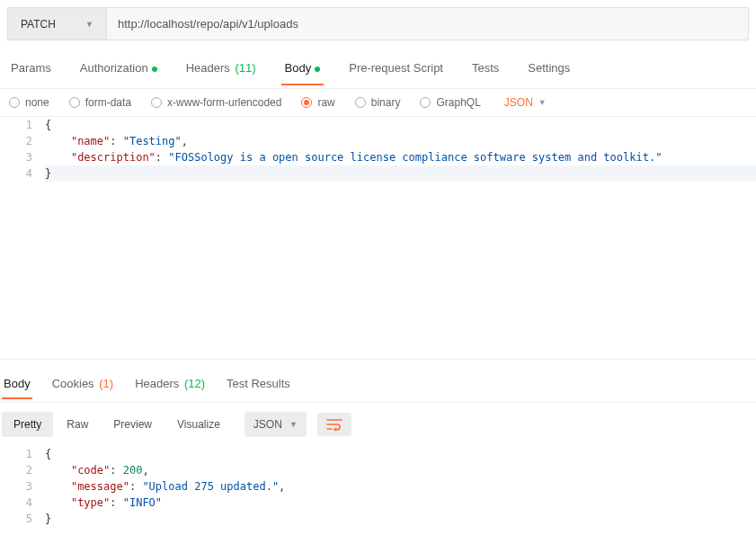 The width and height of the screenshot is (756, 544). Describe the element at coordinates (401, 503) in the screenshot. I see `code-line: "type": "INFO"` at that location.